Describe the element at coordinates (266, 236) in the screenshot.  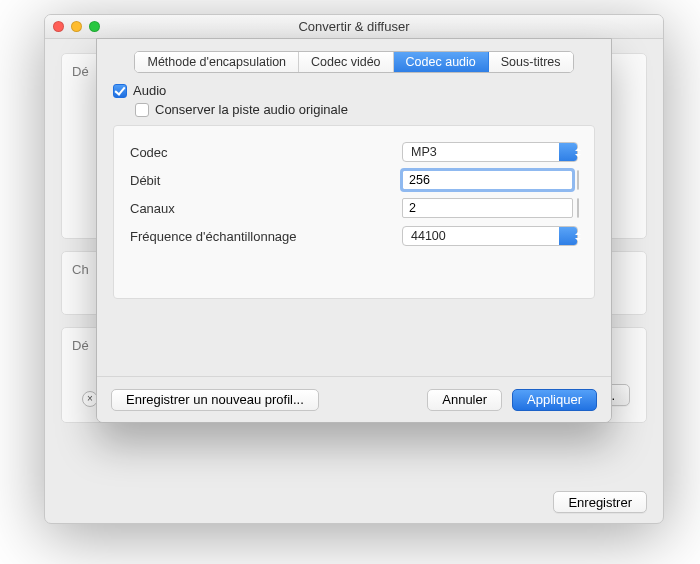
I see `samplerate-label: Fréquence d'échantillonnage` at that location.